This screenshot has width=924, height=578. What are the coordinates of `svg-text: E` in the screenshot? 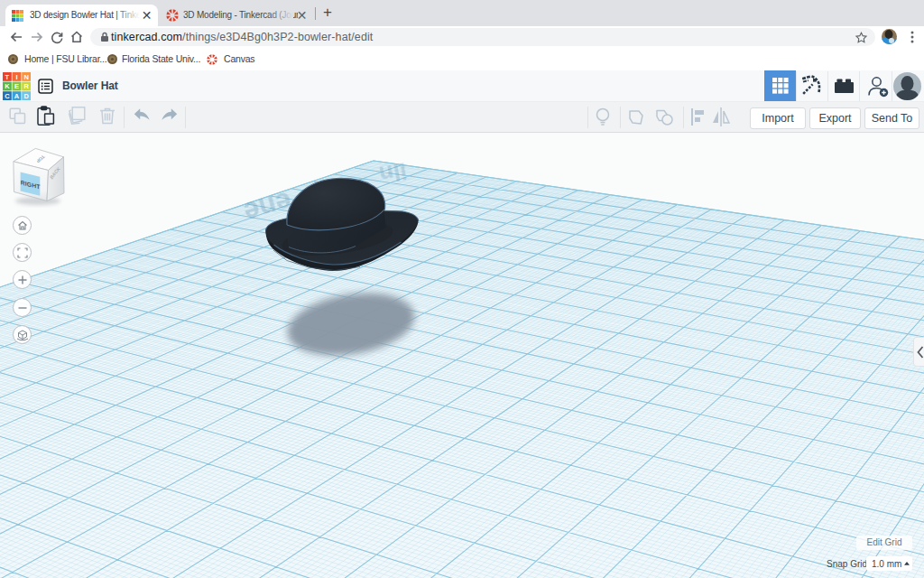 It's located at (16, 87).